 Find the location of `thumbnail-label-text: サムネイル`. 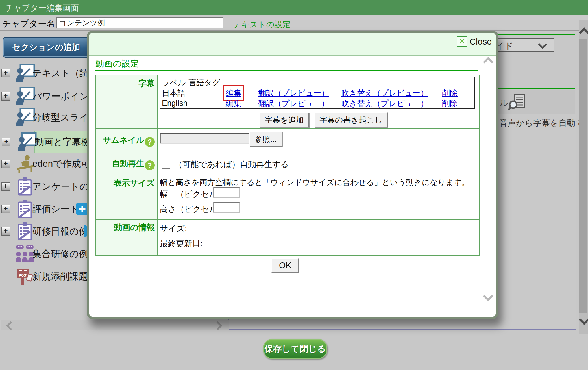

thumbnail-label-text: サムネイル is located at coordinates (124, 140).